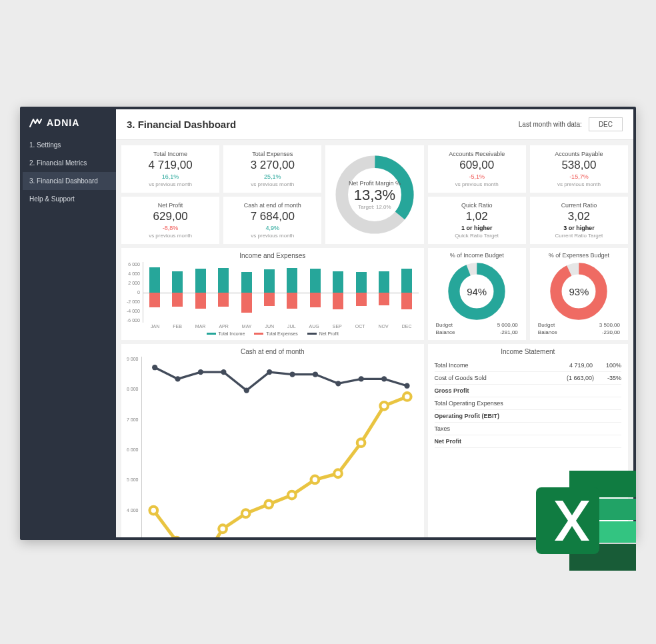 The width and height of the screenshot is (656, 644). What do you see at coordinates (528, 352) in the screenshot?
I see `income-statement-title: Income Statement` at bounding box center [528, 352].